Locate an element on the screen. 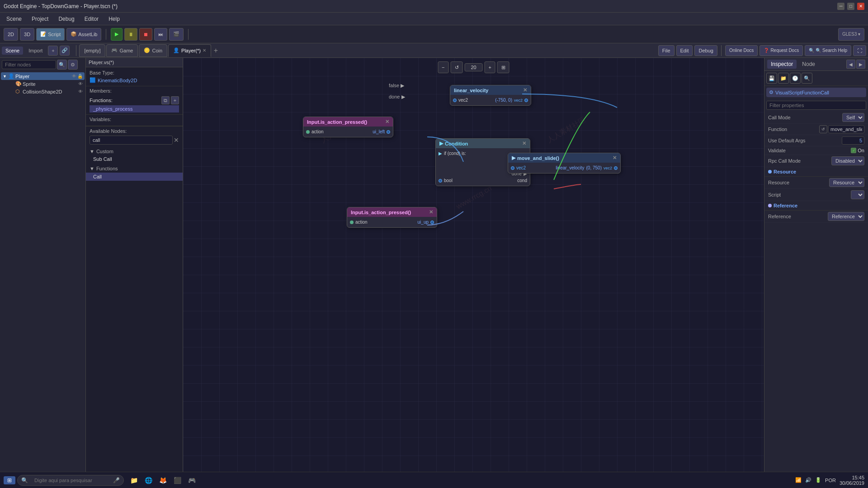  node-input-left: Input.is_action_pressed() ✕ action ui_le… is located at coordinates (348, 127).